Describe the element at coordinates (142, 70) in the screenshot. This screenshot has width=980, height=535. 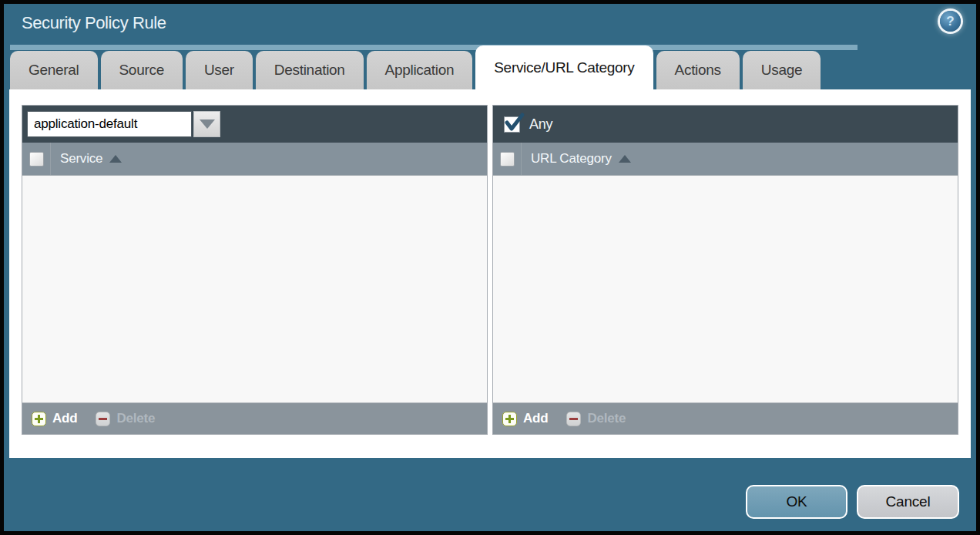
I see `tab-source: Source` at that location.